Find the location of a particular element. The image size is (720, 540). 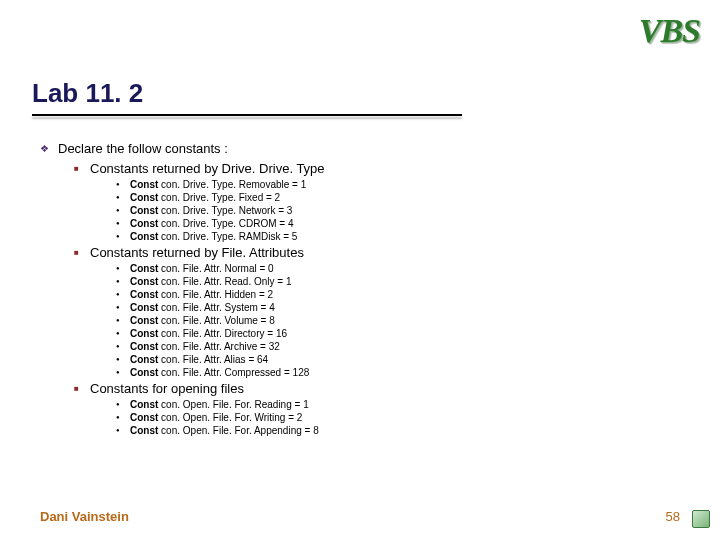

const-line: Const con. Open. File. For. Reading = 1 is located at coordinates (220, 404).